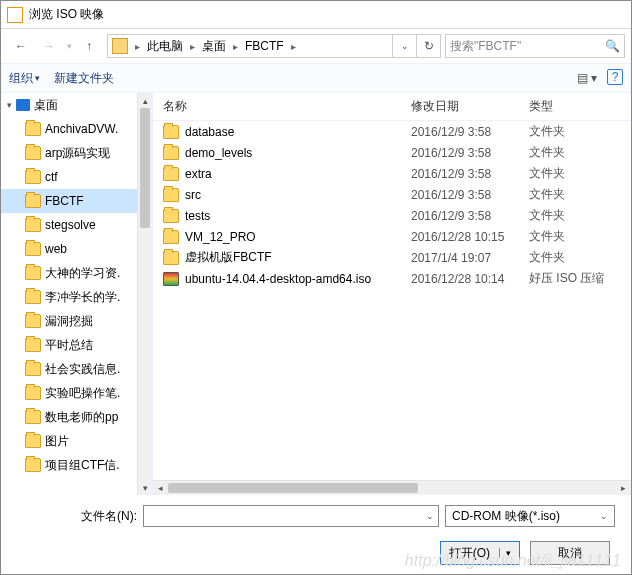 Image resolution: width=632 pixels, height=575 pixels. What do you see at coordinates (38, 78) in the screenshot?
I see `chevron-down-icon: ▾` at bounding box center [38, 78].